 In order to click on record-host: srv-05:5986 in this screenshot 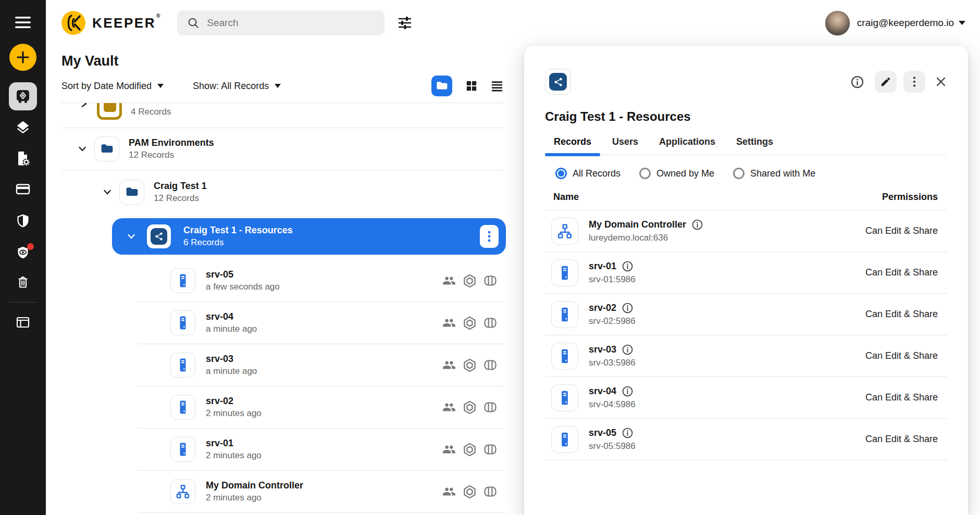, I will do `click(612, 446)`.